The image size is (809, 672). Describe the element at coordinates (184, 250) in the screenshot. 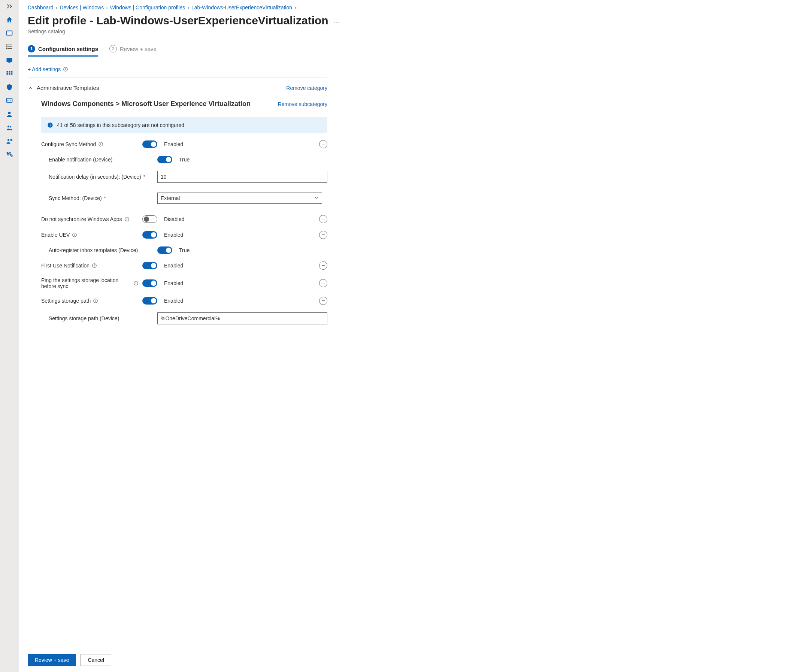

I see `setting-auto-register: Auto-register inbox templates (Device) T…` at that location.